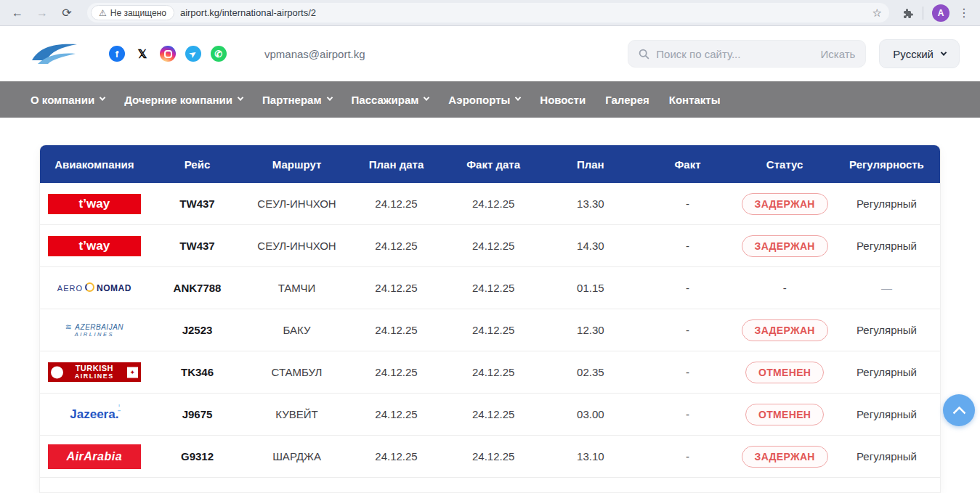  I want to click on status-badge: ОТМЕНЕН, so click(785, 372).